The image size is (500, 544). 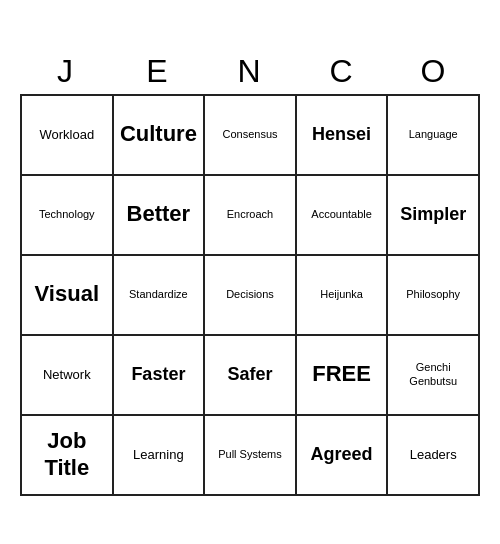 I want to click on cell-r4-c3: Agreed, so click(x=342, y=455).